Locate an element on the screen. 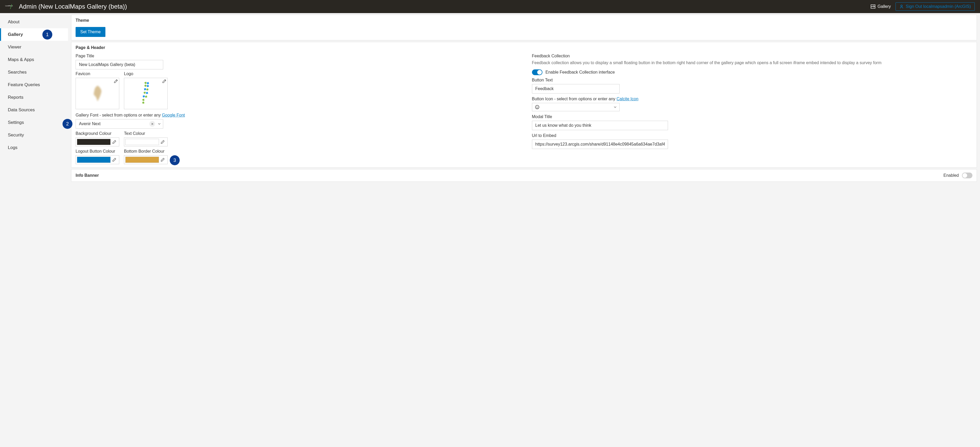  info-banner-enabled-label: Enabled is located at coordinates (951, 176).